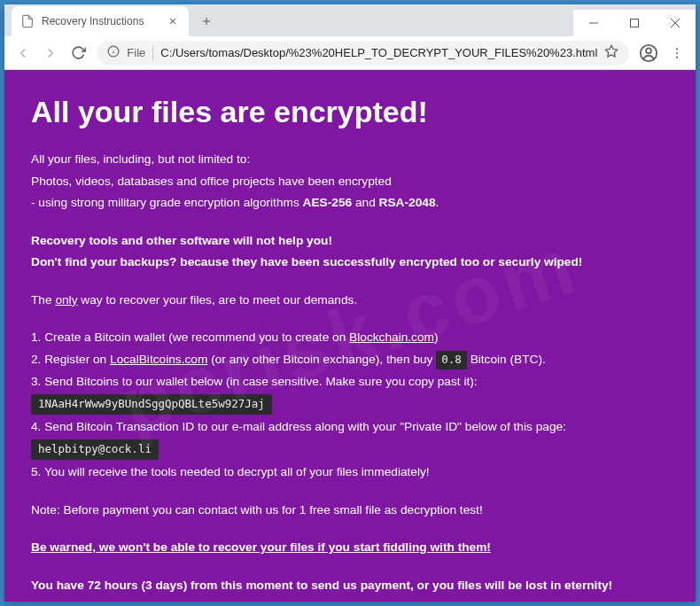  Describe the element at coordinates (350, 301) in the screenshot. I see `only-way-line: The only way to recover your files, are …` at that location.